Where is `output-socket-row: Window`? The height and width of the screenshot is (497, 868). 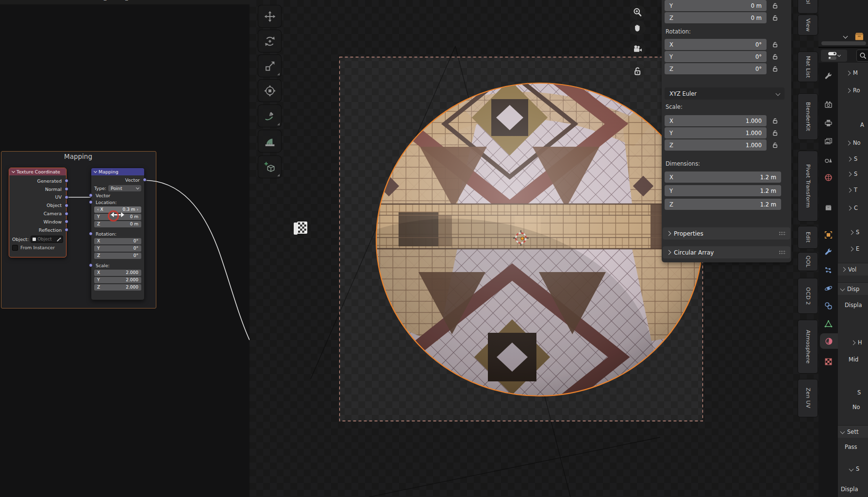 output-socket-row: Window is located at coordinates (38, 222).